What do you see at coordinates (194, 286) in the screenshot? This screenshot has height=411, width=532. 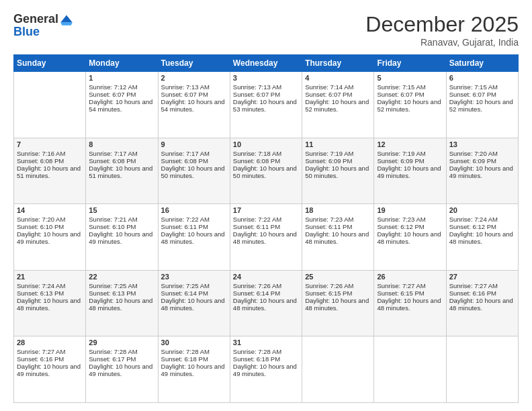 I see `sunrise-text: Sunrise: 7:25 AM` at bounding box center [194, 286].